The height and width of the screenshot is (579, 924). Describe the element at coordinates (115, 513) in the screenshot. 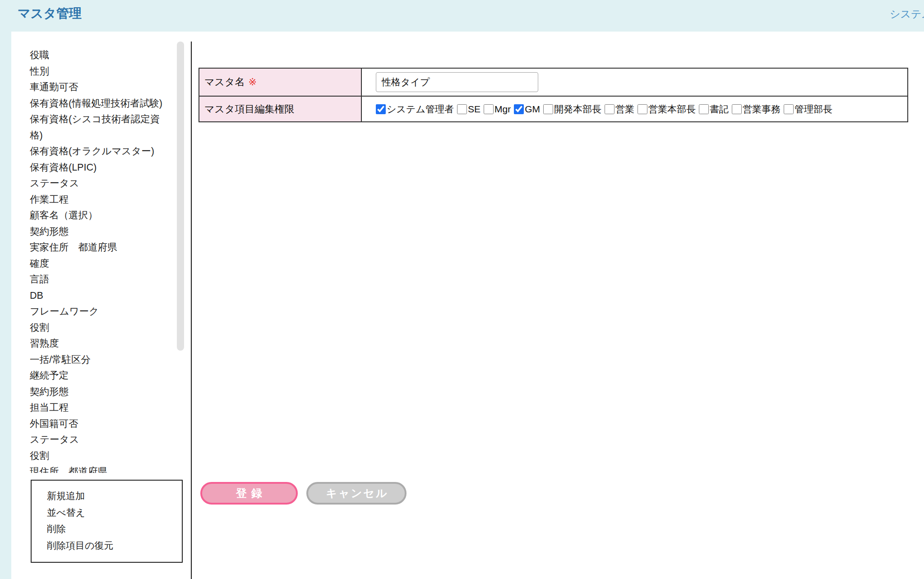

I see `action-menu-item: 並べ替え` at that location.